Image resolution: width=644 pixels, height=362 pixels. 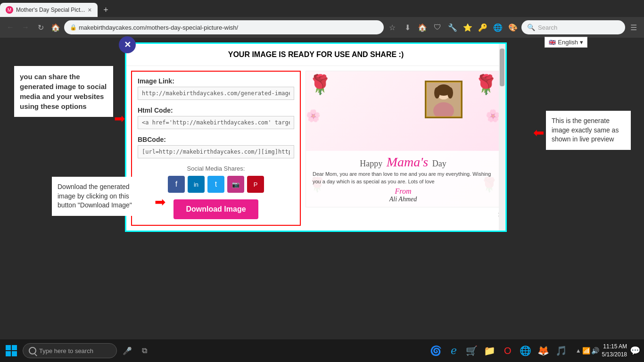 I want to click on ext1-button: 🔧, so click(x=453, y=27).